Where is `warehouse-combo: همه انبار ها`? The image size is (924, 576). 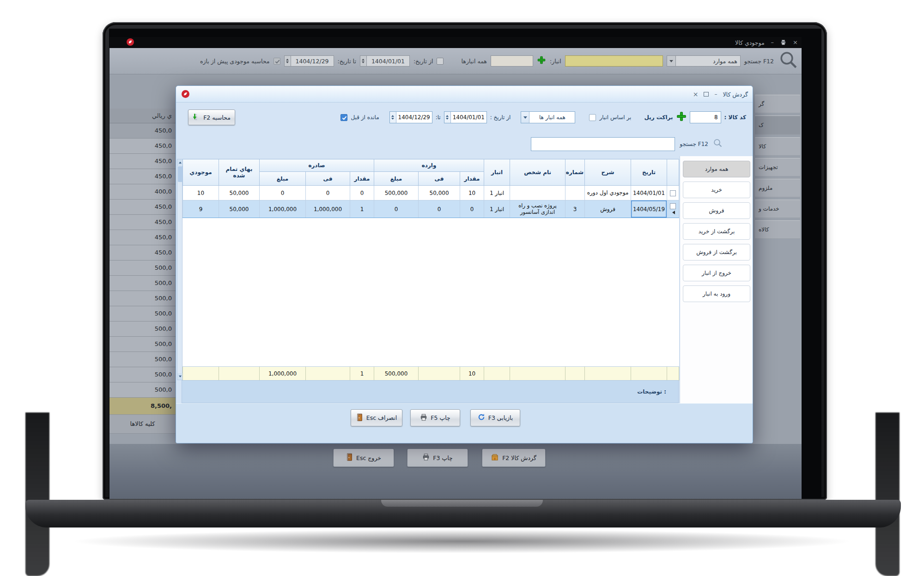 warehouse-combo: همه انبار ها is located at coordinates (548, 117).